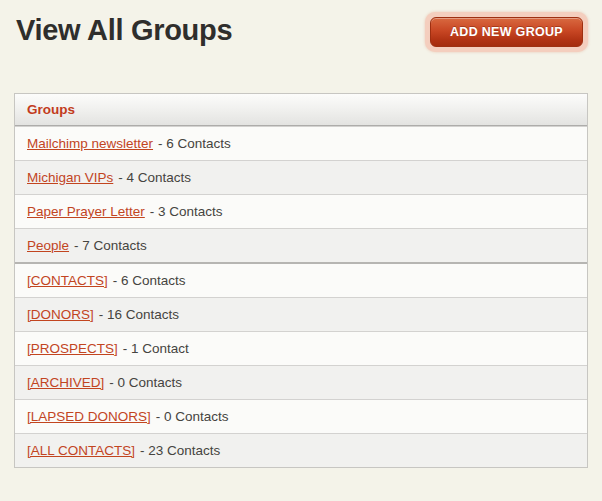  What do you see at coordinates (60, 314) in the screenshot?
I see `group-link: [DONORS]` at bounding box center [60, 314].